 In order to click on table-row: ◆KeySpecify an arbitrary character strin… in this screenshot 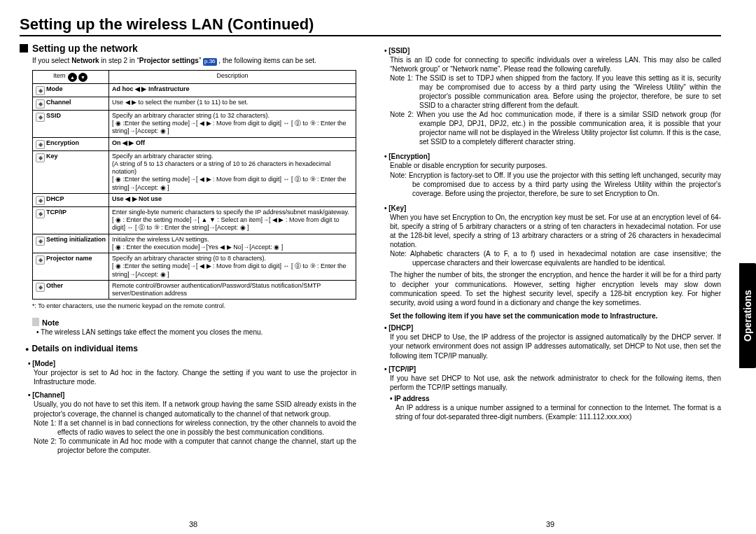, I will do `click(195, 172)`.